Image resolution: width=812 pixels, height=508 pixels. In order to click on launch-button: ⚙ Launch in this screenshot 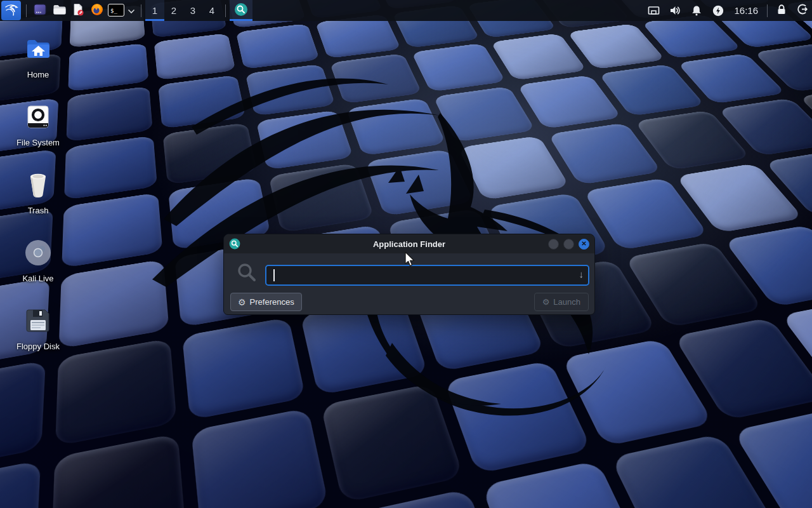, I will do `click(561, 302)`.